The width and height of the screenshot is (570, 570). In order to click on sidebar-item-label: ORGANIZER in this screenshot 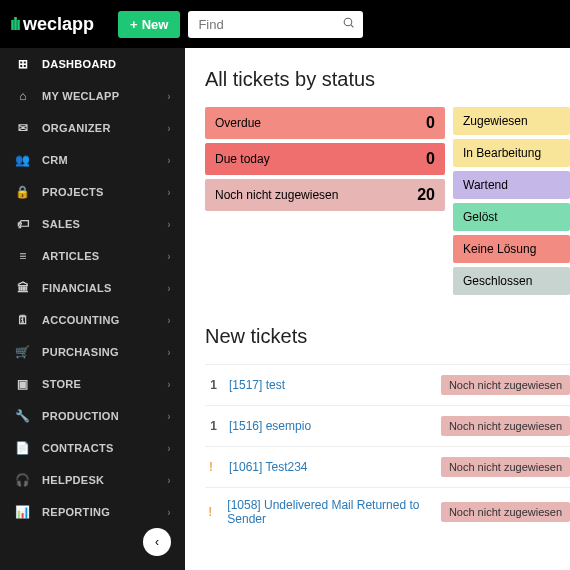, I will do `click(76, 128)`.